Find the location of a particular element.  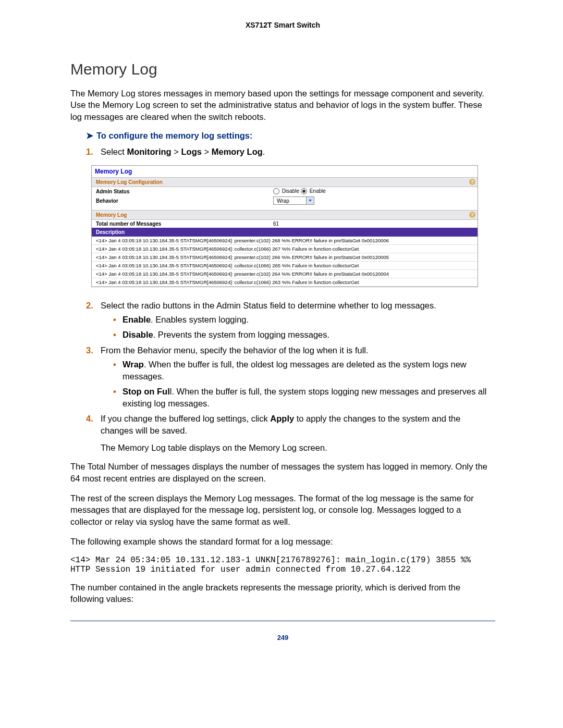

bullet-enable: Enable. Enables system logging. is located at coordinates (304, 320).